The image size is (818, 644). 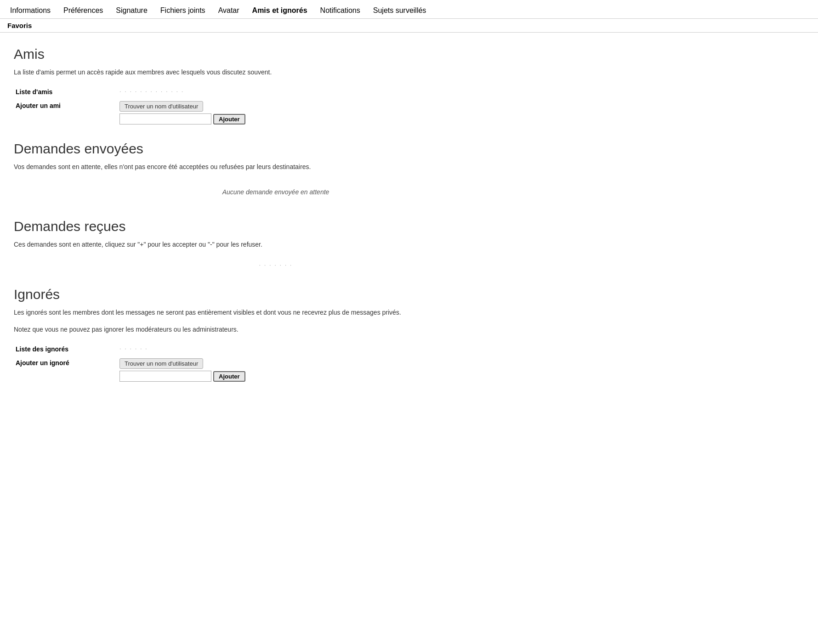 What do you see at coordinates (276, 87) in the screenshot?
I see `section-amis: Amis La liste d'amis permet un accès rap…` at bounding box center [276, 87].